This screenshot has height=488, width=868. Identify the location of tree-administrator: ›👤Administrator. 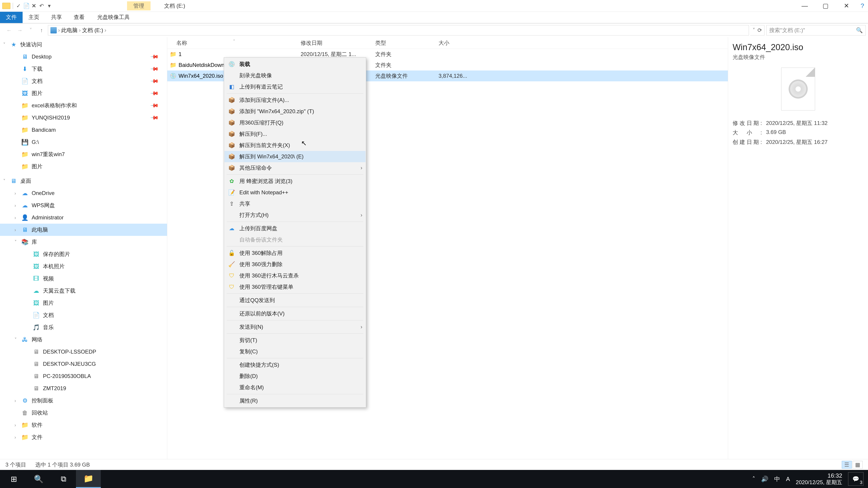
(84, 218).